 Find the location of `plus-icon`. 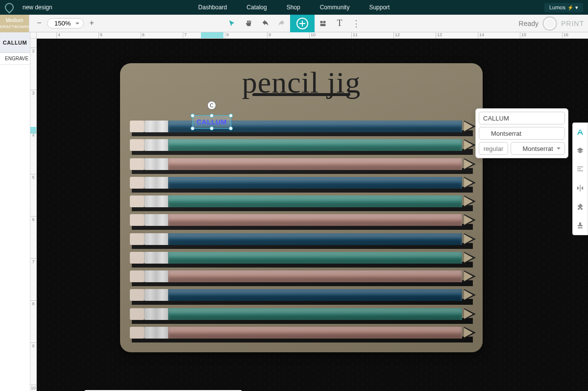

plus-icon is located at coordinates (302, 24).